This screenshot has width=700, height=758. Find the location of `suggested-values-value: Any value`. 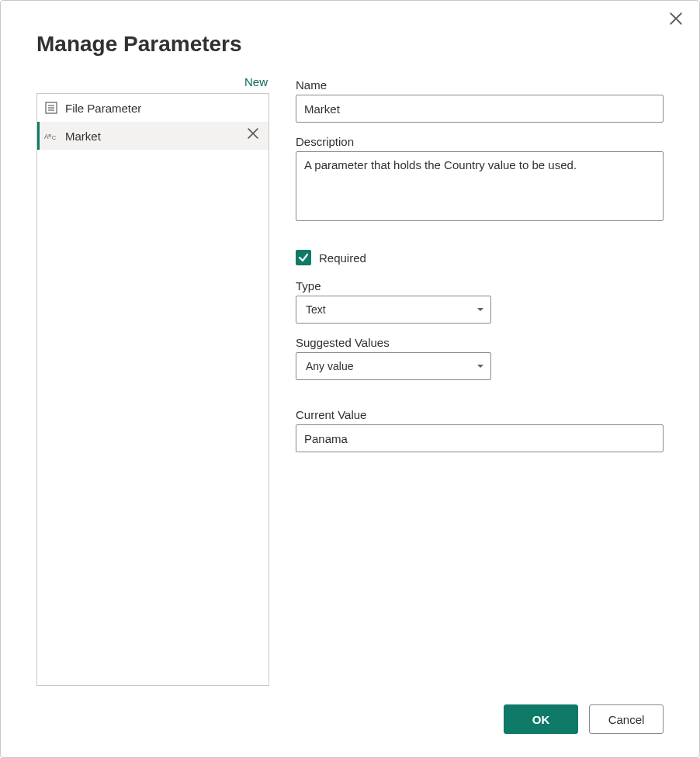

suggested-values-value: Any value is located at coordinates (329, 366).